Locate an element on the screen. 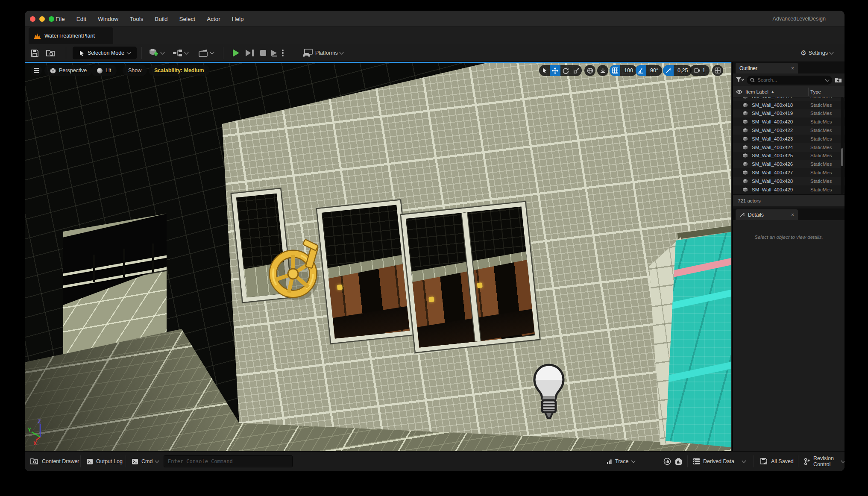 This screenshot has width=868, height=496. outliner-row: SM_Wall_400x423StaticMes is located at coordinates (789, 139).